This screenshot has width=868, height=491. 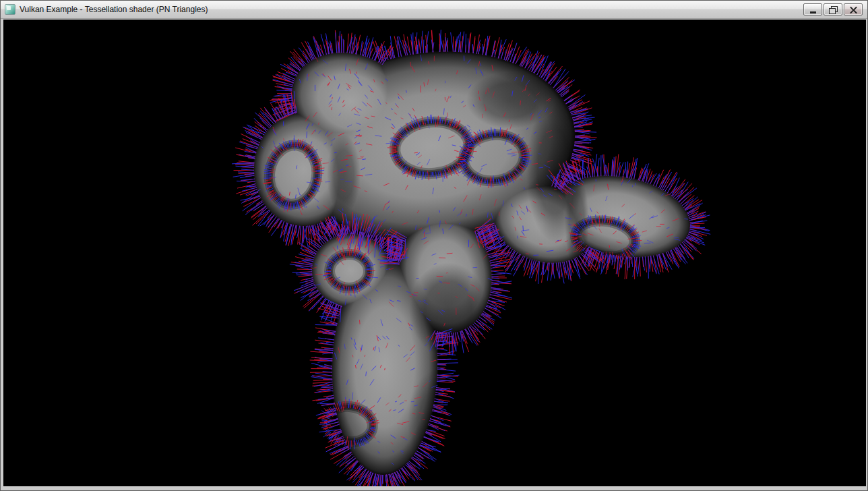 I want to click on close-button, so click(x=853, y=9).